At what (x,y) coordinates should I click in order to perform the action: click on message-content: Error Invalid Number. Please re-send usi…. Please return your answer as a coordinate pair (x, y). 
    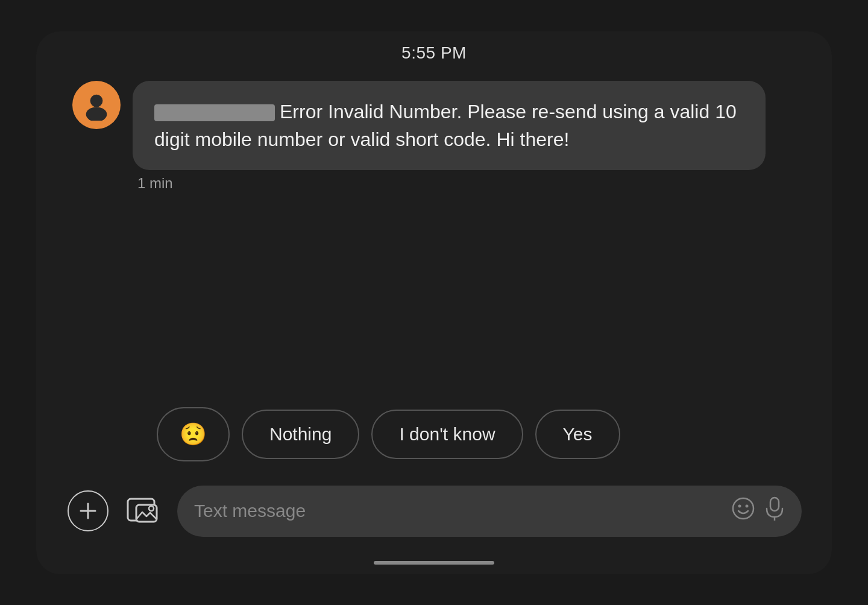
    Looking at the image, I should click on (449, 136).